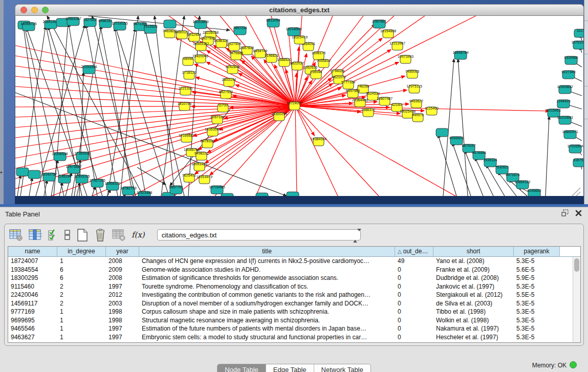 Image resolution: width=588 pixels, height=372 pixels. What do you see at coordinates (294, 270) in the screenshot?
I see `table-row: 1938455462009Genome-wide association stu…` at bounding box center [294, 270].